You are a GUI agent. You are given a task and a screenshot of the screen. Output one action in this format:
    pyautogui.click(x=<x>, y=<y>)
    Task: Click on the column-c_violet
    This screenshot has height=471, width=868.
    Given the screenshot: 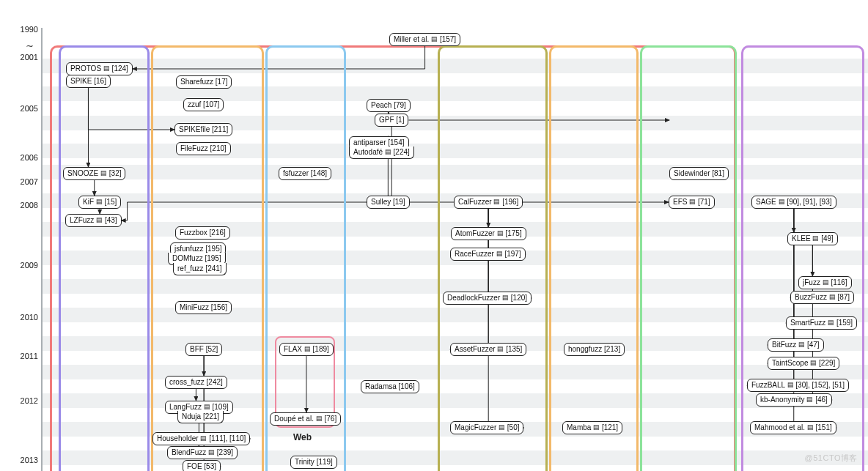 What is the action you would take?
    pyautogui.click(x=803, y=258)
    